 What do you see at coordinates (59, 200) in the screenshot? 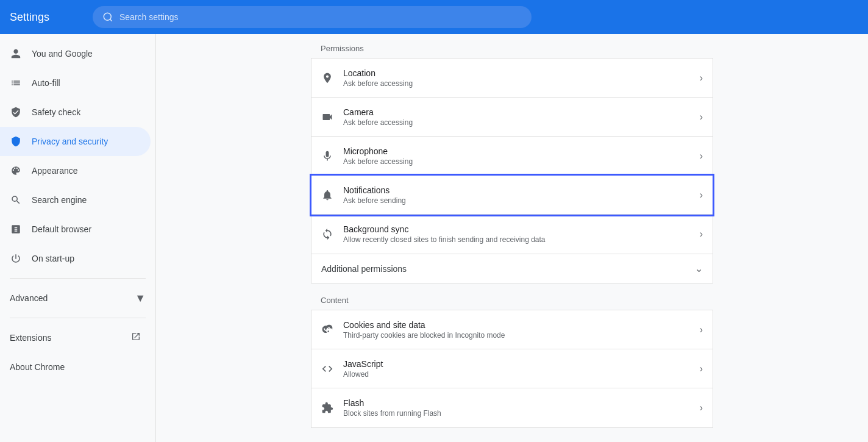
I see `sidebar-item-label: Search engine` at bounding box center [59, 200].